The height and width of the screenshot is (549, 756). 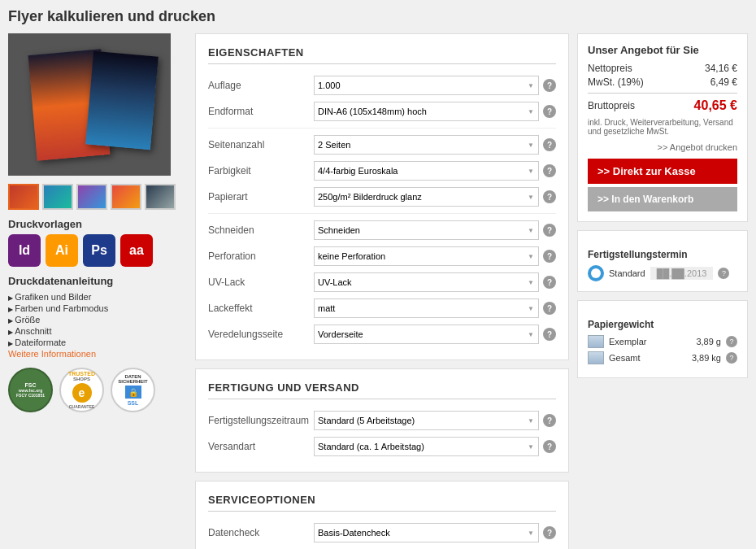 What do you see at coordinates (550, 282) in the screenshot?
I see `uvlack-help: ?` at bounding box center [550, 282].